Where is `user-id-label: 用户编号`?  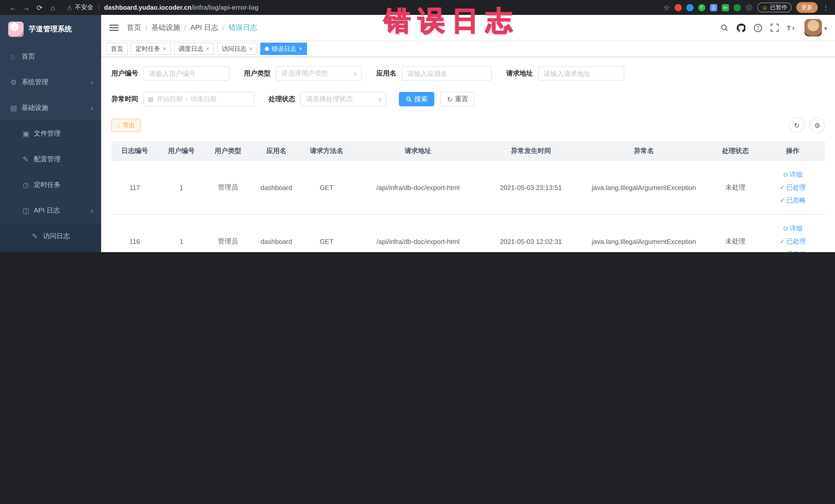 user-id-label: 用户编号 is located at coordinates (125, 73).